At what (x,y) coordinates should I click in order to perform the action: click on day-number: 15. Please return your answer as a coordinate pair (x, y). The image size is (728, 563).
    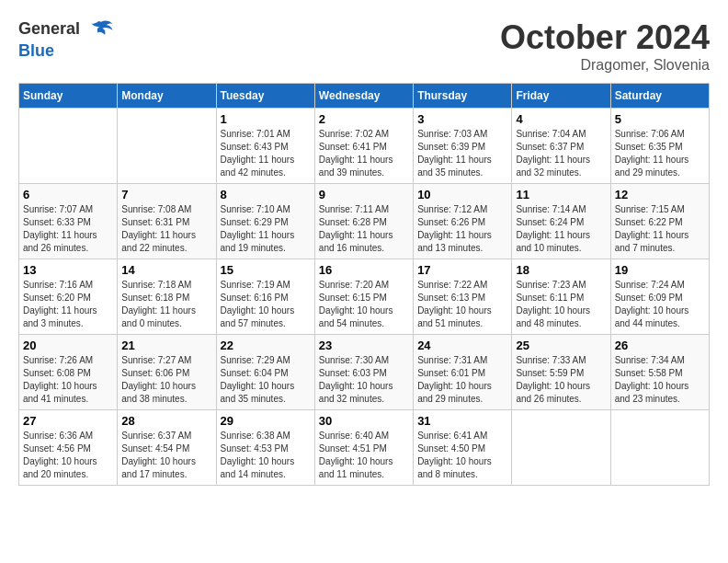
    Looking at the image, I should click on (266, 270).